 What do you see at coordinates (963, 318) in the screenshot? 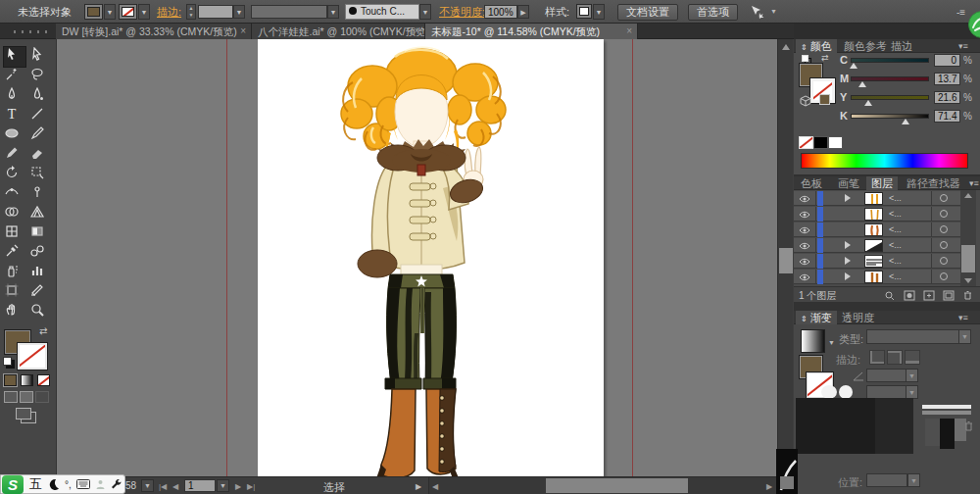
I see `gradient-panel-menu-icon: ▾≡` at bounding box center [963, 318].